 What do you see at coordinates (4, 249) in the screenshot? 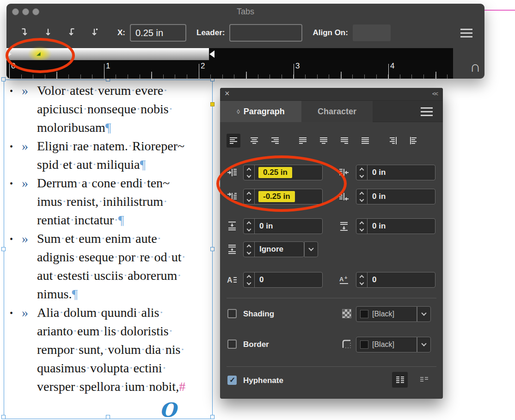
I see `frame-handle-mid-left` at bounding box center [4, 249].